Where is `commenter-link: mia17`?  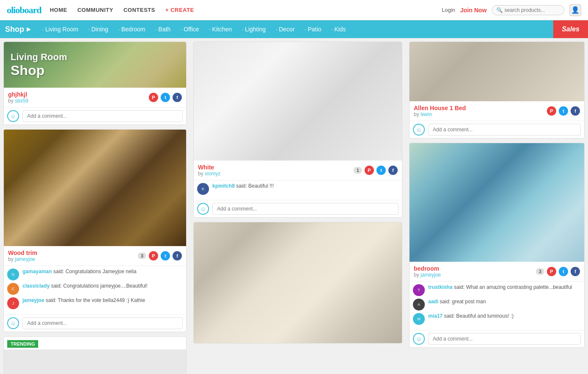 commenter-link: mia17 is located at coordinates (435, 316).